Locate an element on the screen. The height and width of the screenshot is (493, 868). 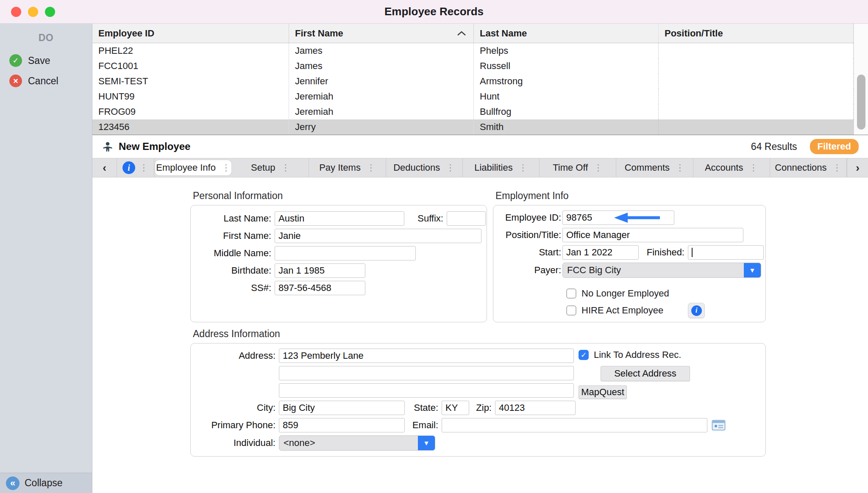
chevron-down-icon: ▾ is located at coordinates (426, 443).